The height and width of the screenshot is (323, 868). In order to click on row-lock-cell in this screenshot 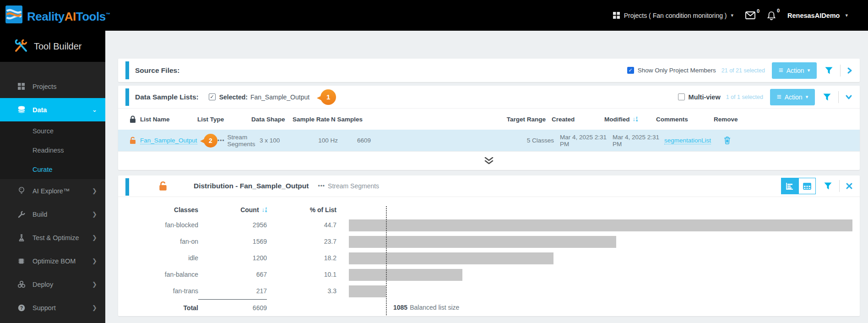, I will do `click(129, 140)`.